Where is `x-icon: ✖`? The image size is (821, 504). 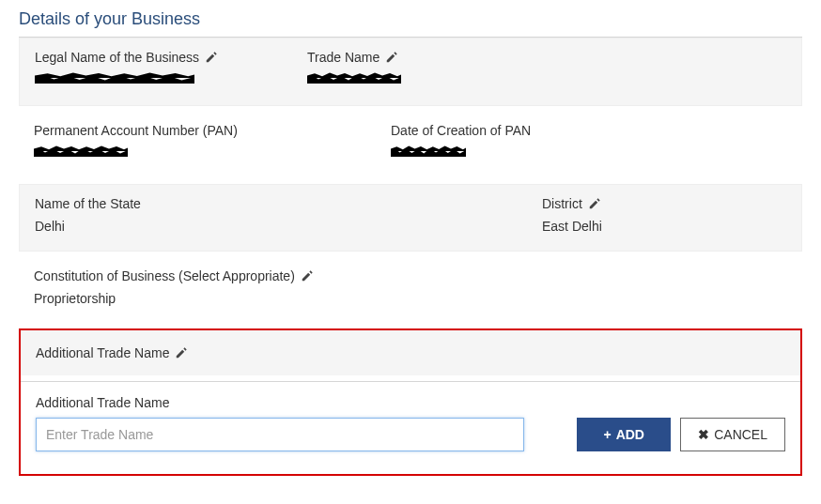 x-icon: ✖ is located at coordinates (704, 435).